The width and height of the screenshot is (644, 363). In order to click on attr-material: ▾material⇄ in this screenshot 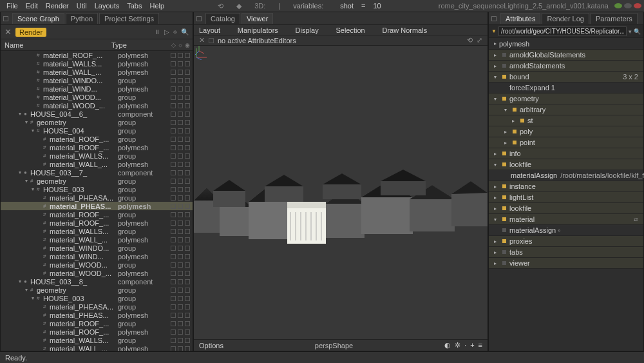, I will do `click(566, 219)`.